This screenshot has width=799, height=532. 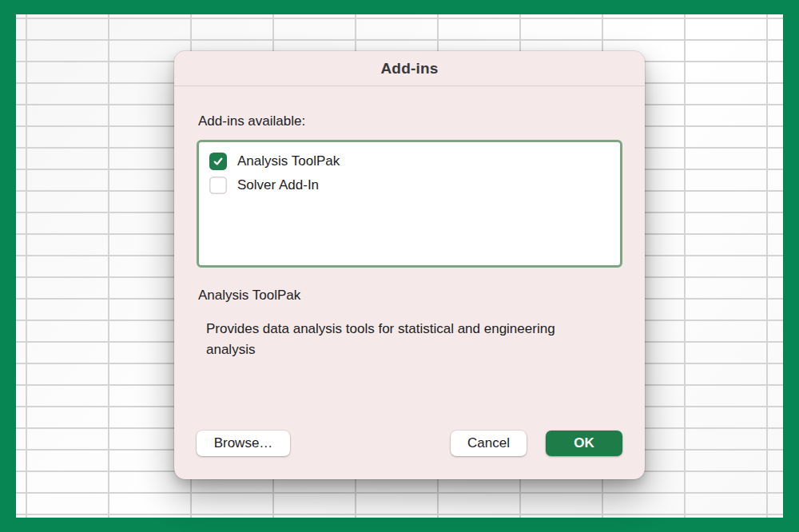 I want to click on addin-label: Analysis ToolPak, so click(x=288, y=161).